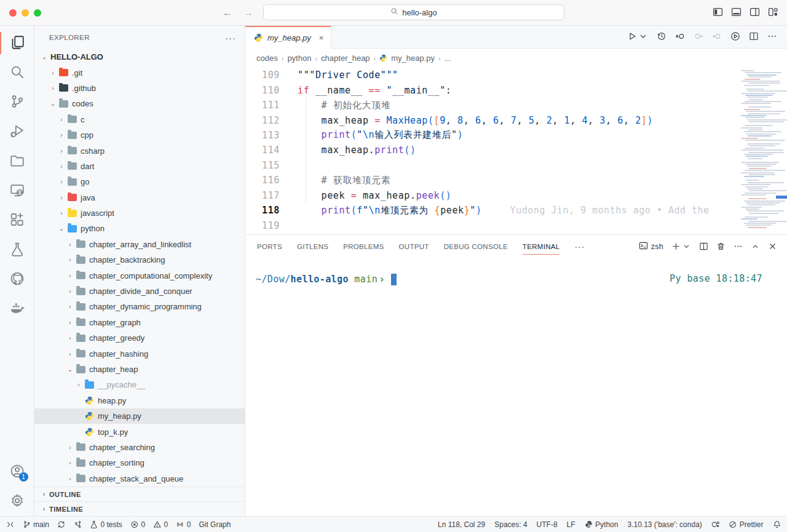 The image size is (787, 532). What do you see at coordinates (716, 525) in the screenshot?
I see `status-hub` at bounding box center [716, 525].